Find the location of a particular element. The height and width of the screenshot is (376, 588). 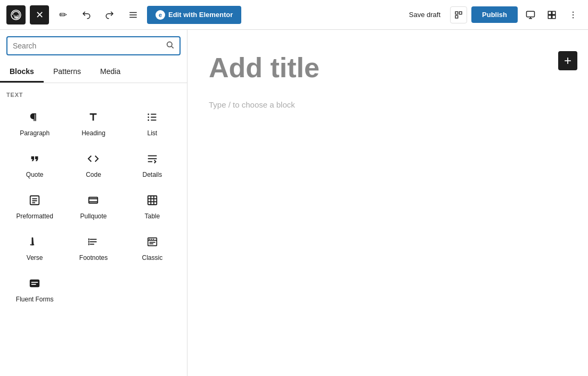

block-item-preformatted: Preformatted is located at coordinates (35, 207).